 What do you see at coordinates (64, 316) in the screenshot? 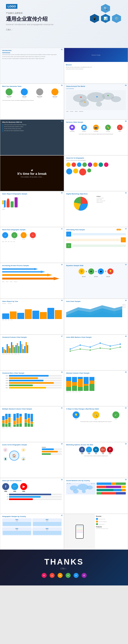
I see `slide-row-8: 15 Sales Report by Year Total Sales Tota…` at bounding box center [64, 316].